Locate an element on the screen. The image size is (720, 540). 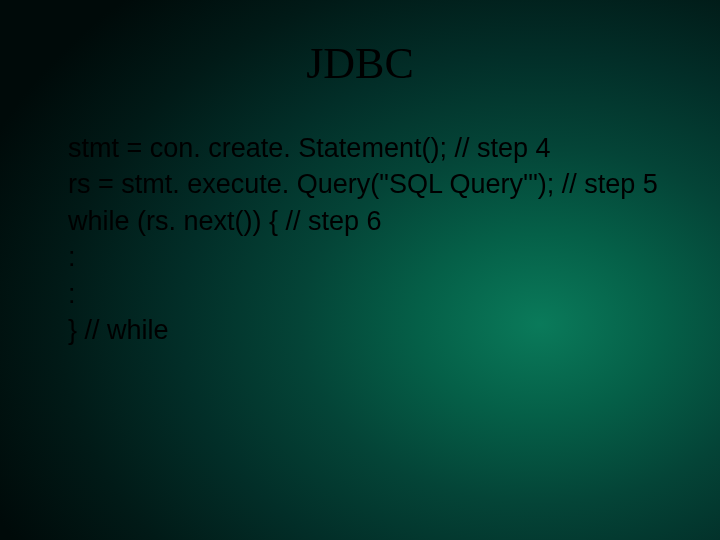
slide-title: JDBC is located at coordinates (360, 64).